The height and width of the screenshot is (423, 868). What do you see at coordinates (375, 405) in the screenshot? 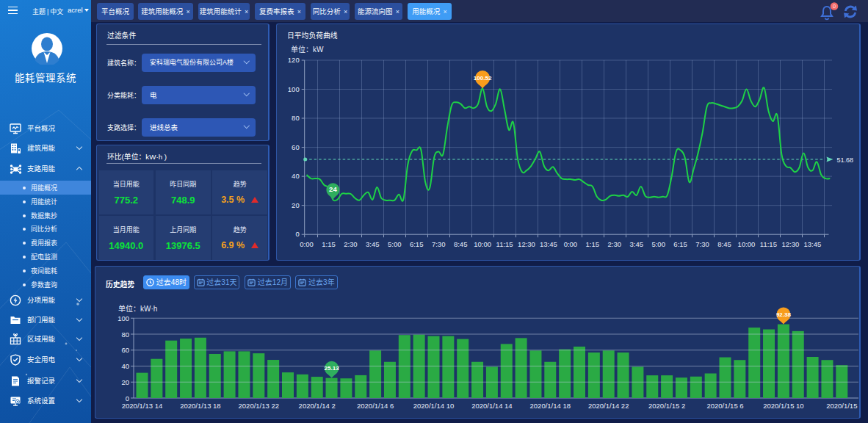
I see `svg-text: 2020/1/14 6` at bounding box center [375, 405].